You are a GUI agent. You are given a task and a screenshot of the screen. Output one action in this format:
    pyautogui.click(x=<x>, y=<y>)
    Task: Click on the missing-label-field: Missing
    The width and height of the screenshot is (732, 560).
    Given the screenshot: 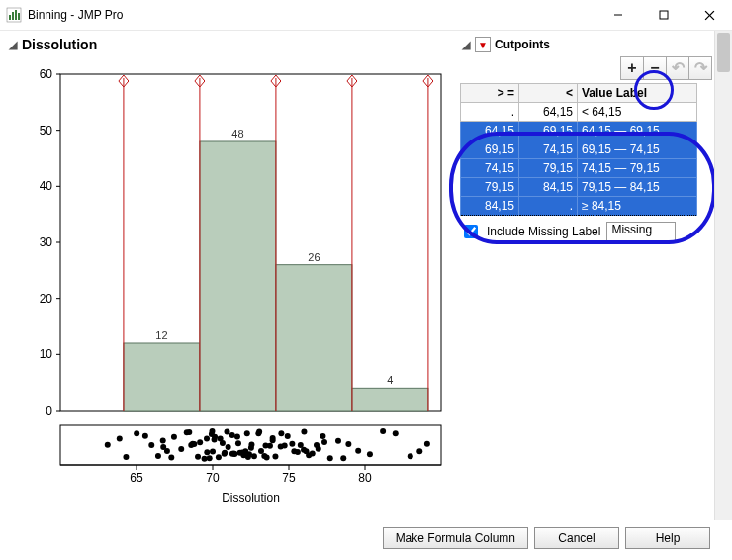 What is the action you would take?
    pyautogui.click(x=641, y=232)
    